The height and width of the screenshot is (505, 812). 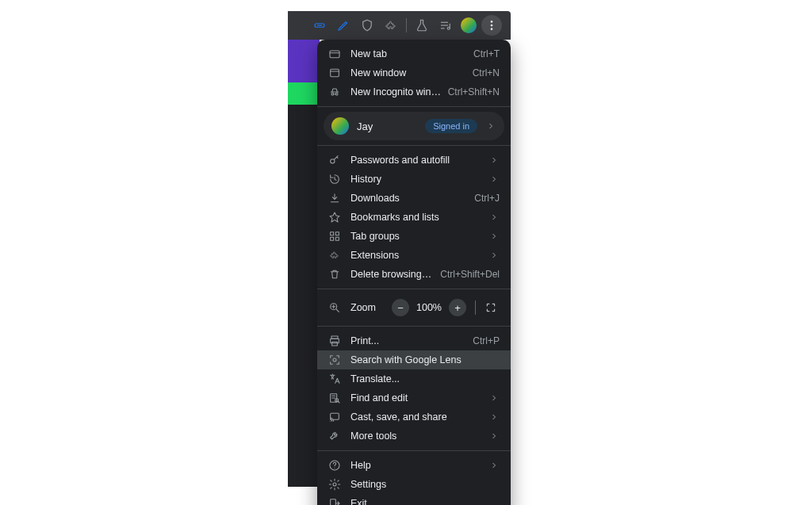 What do you see at coordinates (425, 484) in the screenshot?
I see `menu-label: Settings` at bounding box center [425, 484].